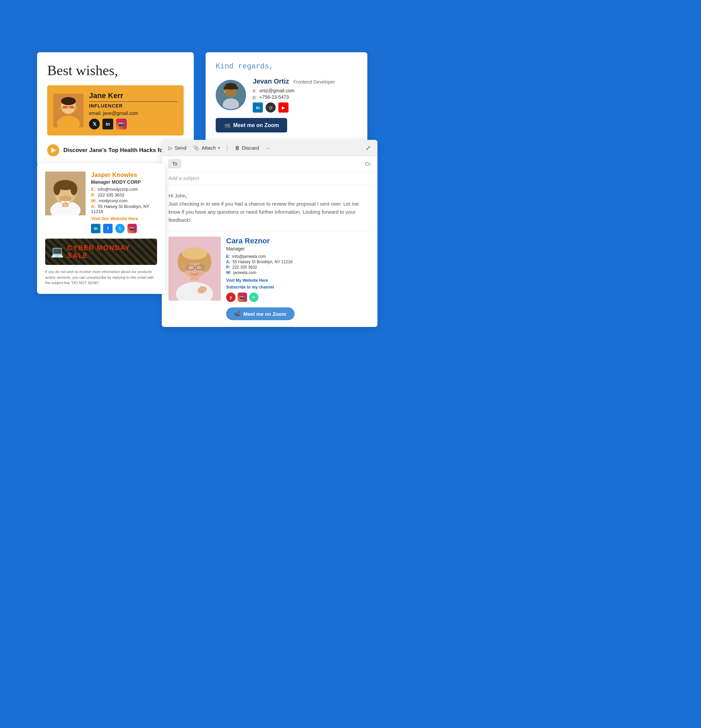 The height and width of the screenshot is (728, 701). I want to click on jane-title: INFLUENCER, so click(133, 106).